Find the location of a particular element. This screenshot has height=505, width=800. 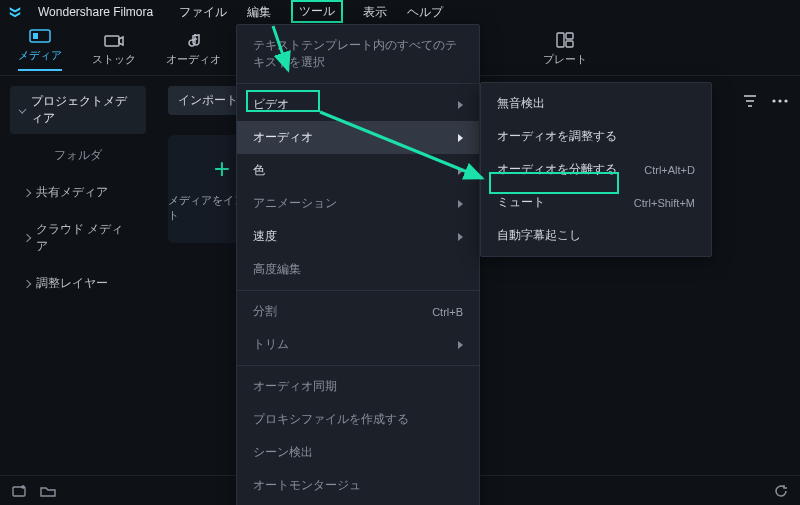

menu-item-label: トリム is located at coordinates (356, 344).